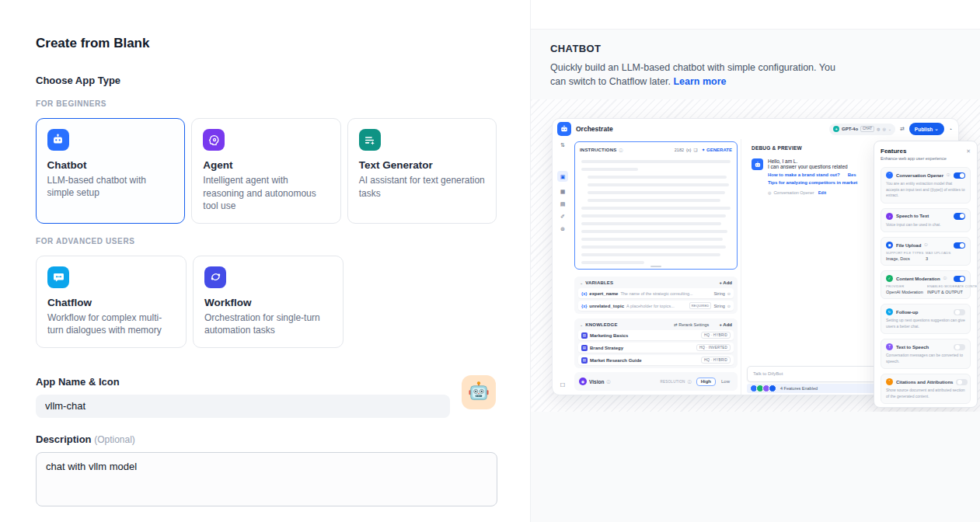  What do you see at coordinates (603, 294) in the screenshot?
I see `variable-name: expert_name` at bounding box center [603, 294].